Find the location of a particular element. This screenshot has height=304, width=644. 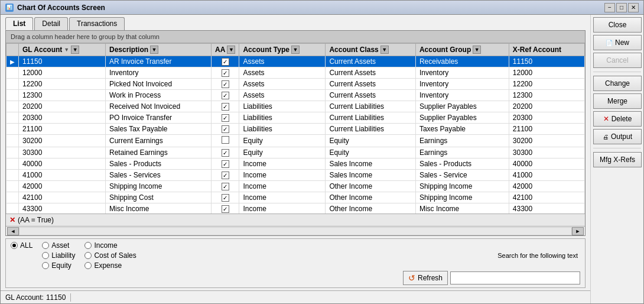

table-row: 42000Shipping IncomeIncomeOther IncomeSh… is located at coordinates (295, 187).